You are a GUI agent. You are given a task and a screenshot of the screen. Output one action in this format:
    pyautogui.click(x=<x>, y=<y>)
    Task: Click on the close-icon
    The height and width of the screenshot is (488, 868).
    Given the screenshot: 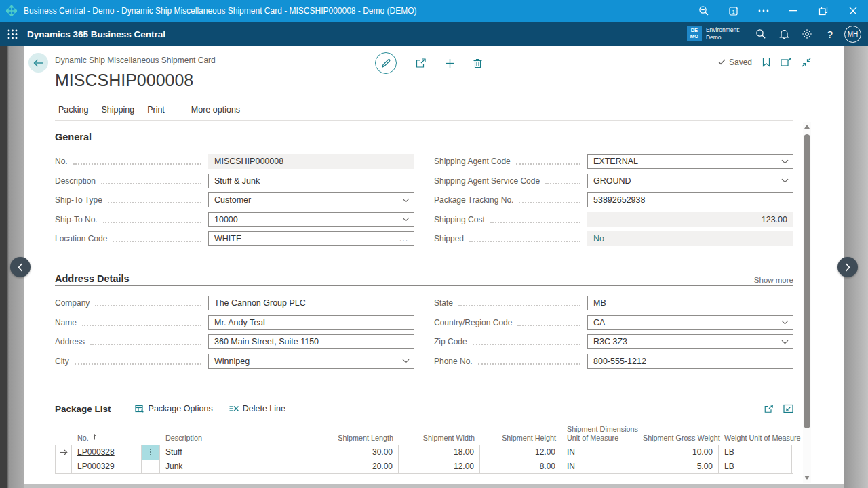 What is the action you would take?
    pyautogui.click(x=853, y=11)
    